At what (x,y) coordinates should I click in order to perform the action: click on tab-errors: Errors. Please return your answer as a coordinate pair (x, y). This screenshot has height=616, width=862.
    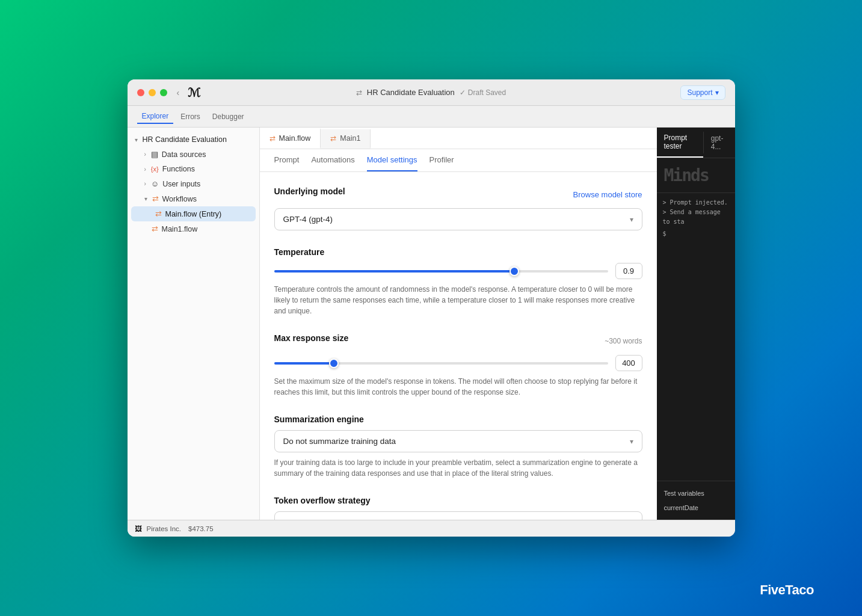
    Looking at the image, I should click on (190, 117).